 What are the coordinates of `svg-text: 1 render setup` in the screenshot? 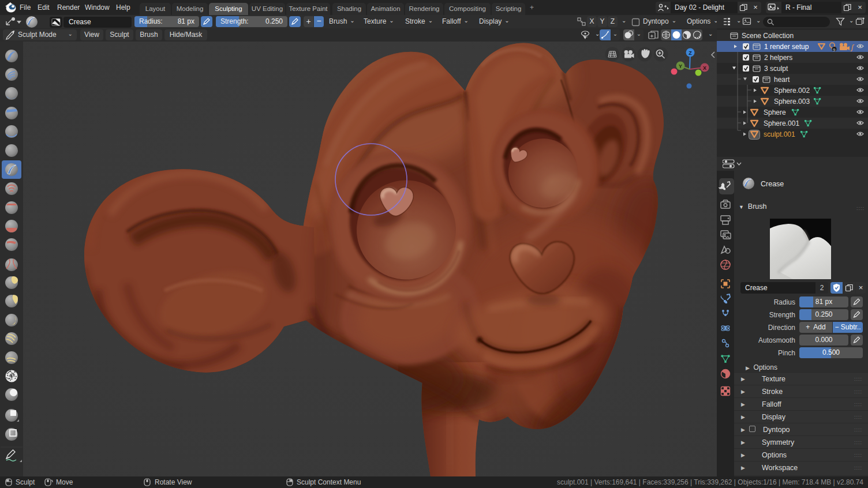 It's located at (787, 47).